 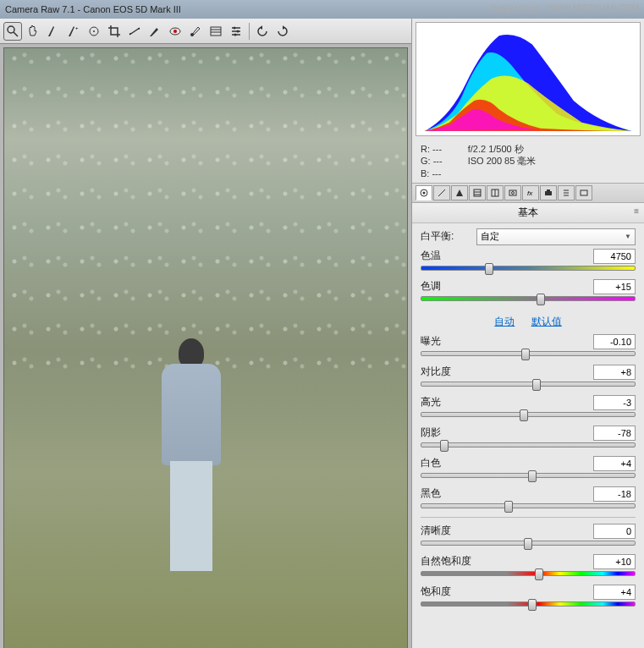 What do you see at coordinates (322, 9) in the screenshot?
I see `title-bar: Camera Raw 7.1 - Canon EOS 5D Mark III 思…` at bounding box center [322, 9].